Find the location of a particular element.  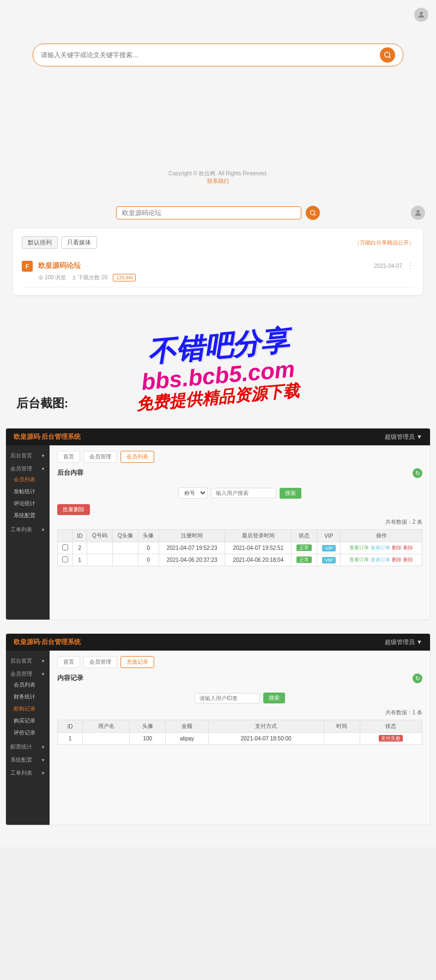

admin-header-1: 欧皇源码·后台管理系统 超级管理员 ▼ is located at coordinates (218, 437).